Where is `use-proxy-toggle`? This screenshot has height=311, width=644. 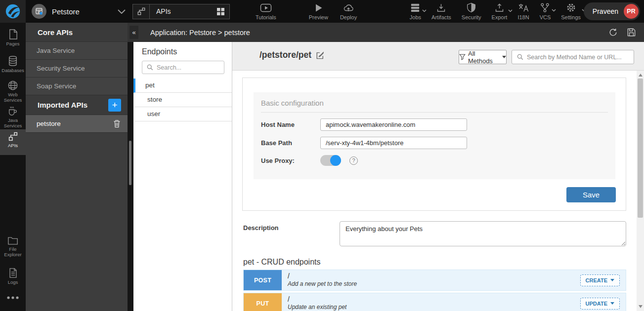 use-proxy-toggle is located at coordinates (331, 160).